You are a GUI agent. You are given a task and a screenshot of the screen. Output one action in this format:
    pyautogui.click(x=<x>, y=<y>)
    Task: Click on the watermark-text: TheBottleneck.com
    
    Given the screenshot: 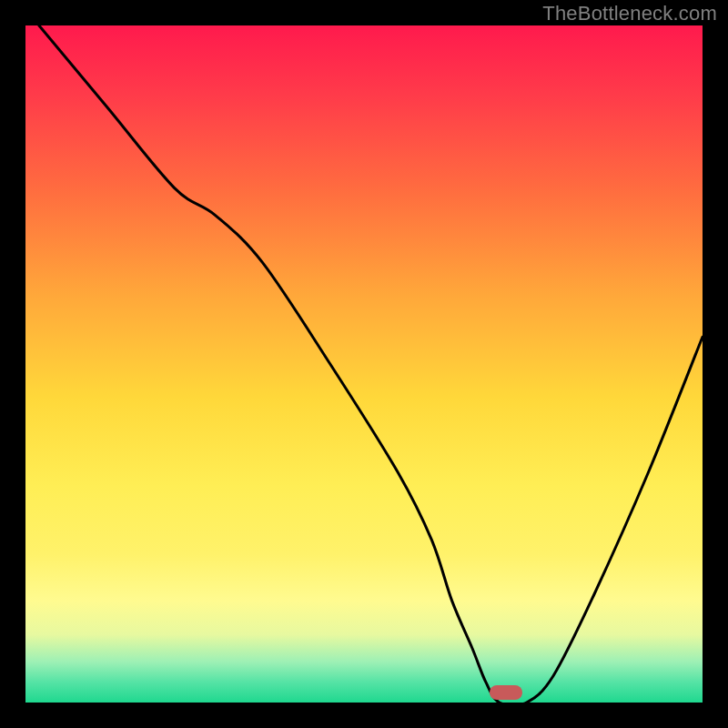 What is the action you would take?
    pyautogui.click(x=630, y=14)
    